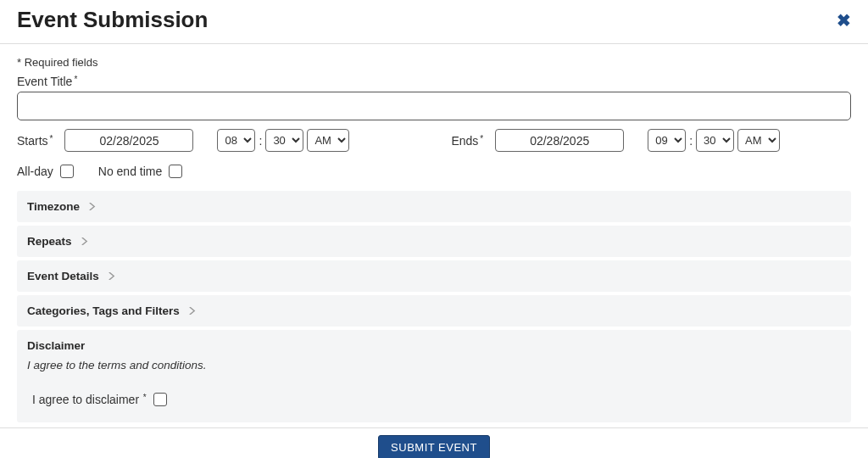 The image size is (868, 458). What do you see at coordinates (434, 207) in the screenshot?
I see `timezone-accordion: Timezone` at bounding box center [434, 207].